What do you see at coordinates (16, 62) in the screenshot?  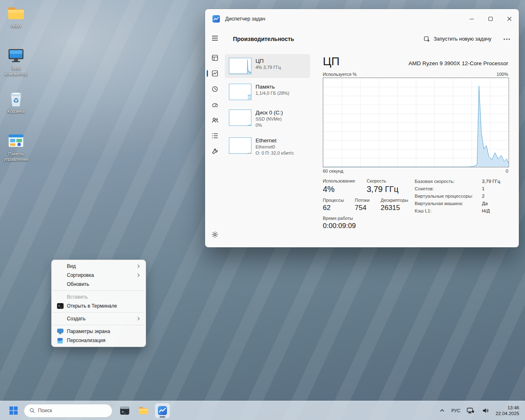 I see `desktop-icon-this-pc: Этот компьютер` at bounding box center [16, 62].